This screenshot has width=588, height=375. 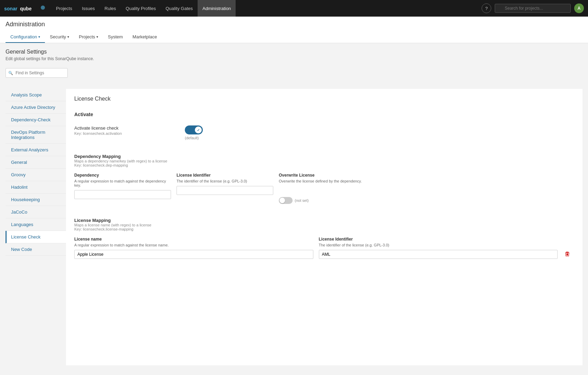 What do you see at coordinates (198, 130) in the screenshot?
I see `toggle-knob: ✓` at bounding box center [198, 130].